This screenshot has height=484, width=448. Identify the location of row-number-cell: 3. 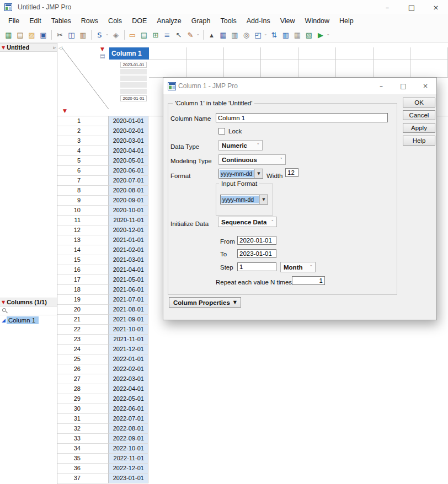
(83, 141).